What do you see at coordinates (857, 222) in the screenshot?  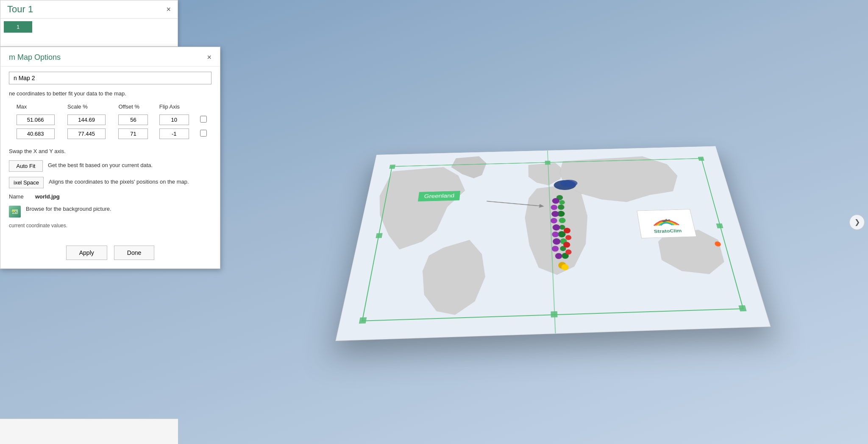 I see `chevron-right-button: ❯` at bounding box center [857, 222].